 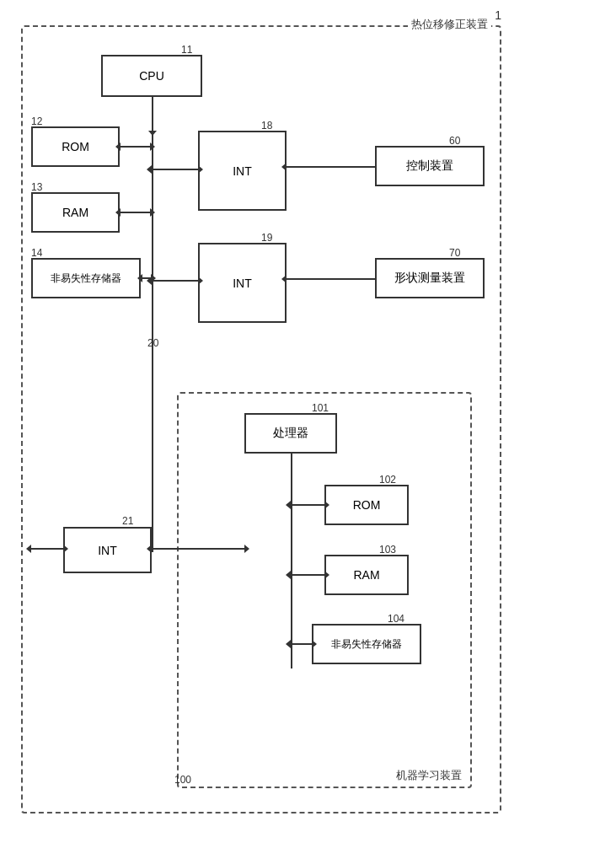 I want to click on shape-block: 形状测量装置, so click(x=430, y=278).